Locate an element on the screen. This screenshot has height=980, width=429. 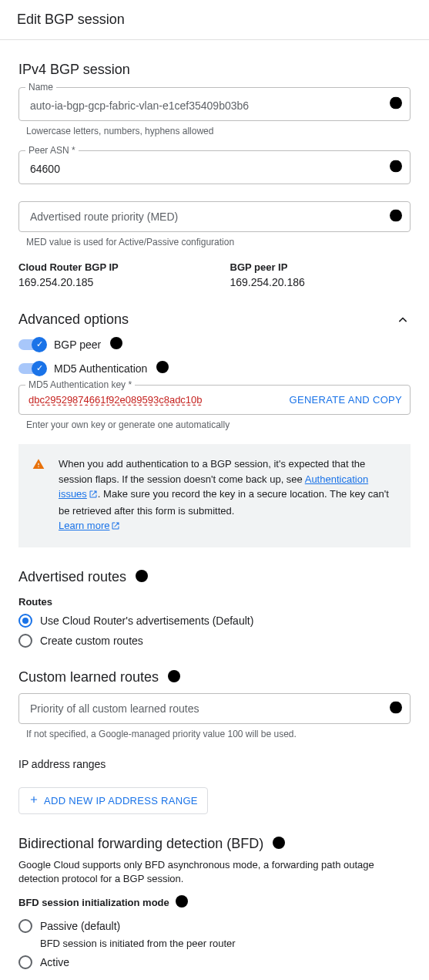
advertised-routes-title: Advertised routes is located at coordinates (72, 577).